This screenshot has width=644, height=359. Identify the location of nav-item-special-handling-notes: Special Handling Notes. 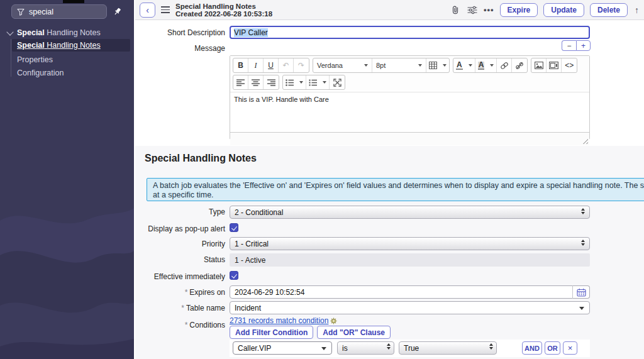
(71, 45).